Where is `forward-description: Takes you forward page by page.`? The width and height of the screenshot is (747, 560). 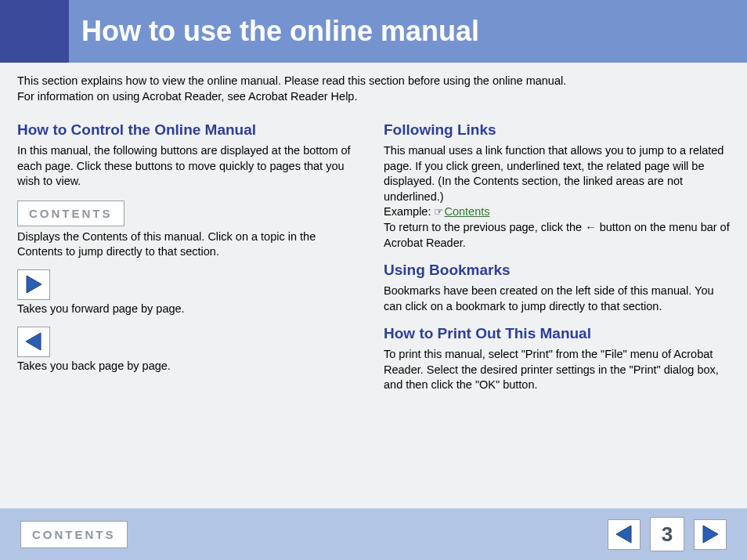
forward-description: Takes you forward page by page. is located at coordinates (190, 309).